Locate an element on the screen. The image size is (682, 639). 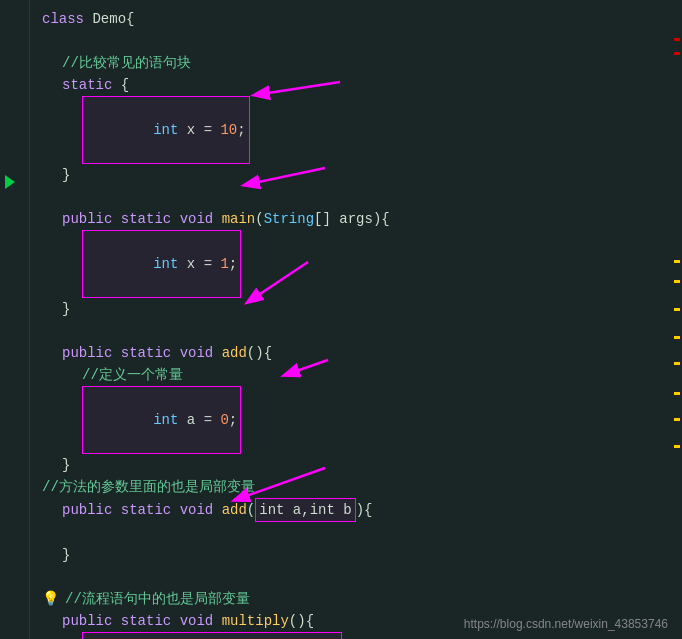
code-line: int x = 10; is located at coordinates (362, 130).